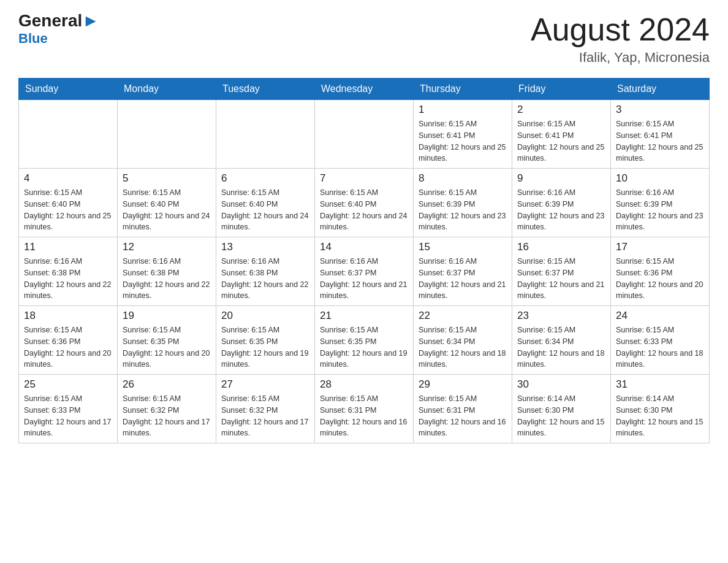  I want to click on page-header: General► Blue August 2024 Ifalik, Yap, M…, so click(364, 39).